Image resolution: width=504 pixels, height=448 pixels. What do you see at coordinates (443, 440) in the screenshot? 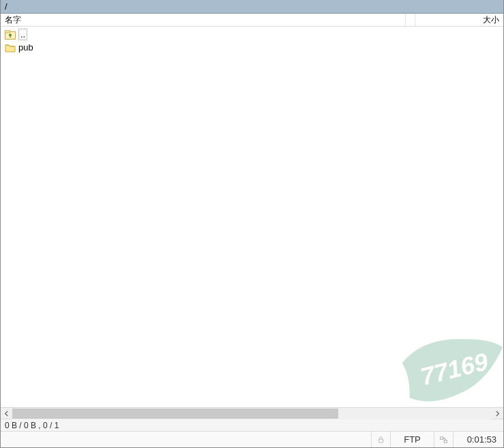
I see `network-icon` at bounding box center [443, 440].